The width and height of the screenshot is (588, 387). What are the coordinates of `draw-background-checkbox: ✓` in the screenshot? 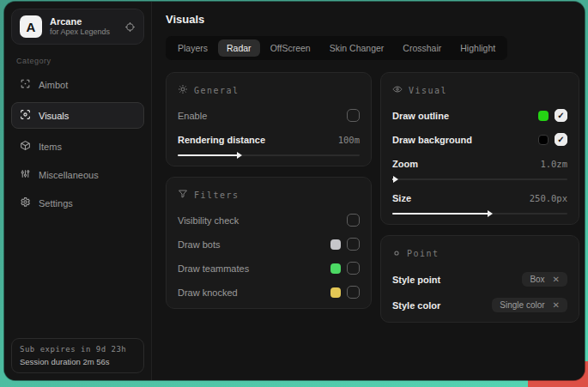 It's located at (561, 139).